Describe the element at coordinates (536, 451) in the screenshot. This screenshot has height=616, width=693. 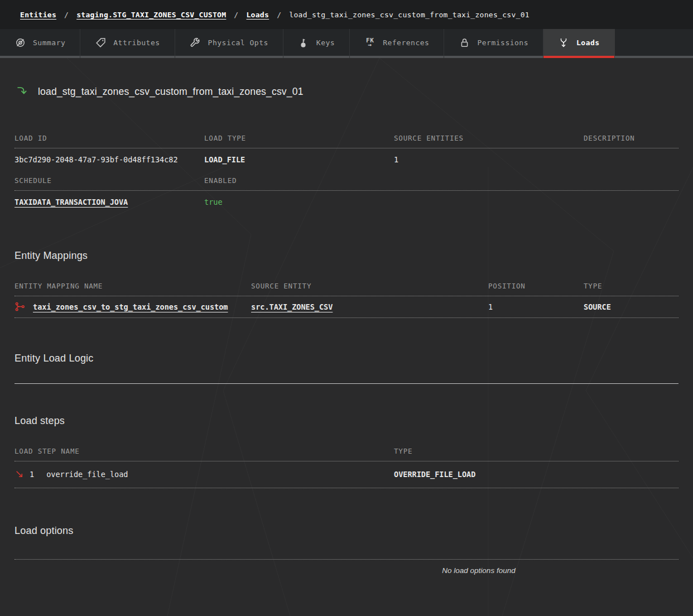
I see `load-step-type-header: TYPE` at that location.